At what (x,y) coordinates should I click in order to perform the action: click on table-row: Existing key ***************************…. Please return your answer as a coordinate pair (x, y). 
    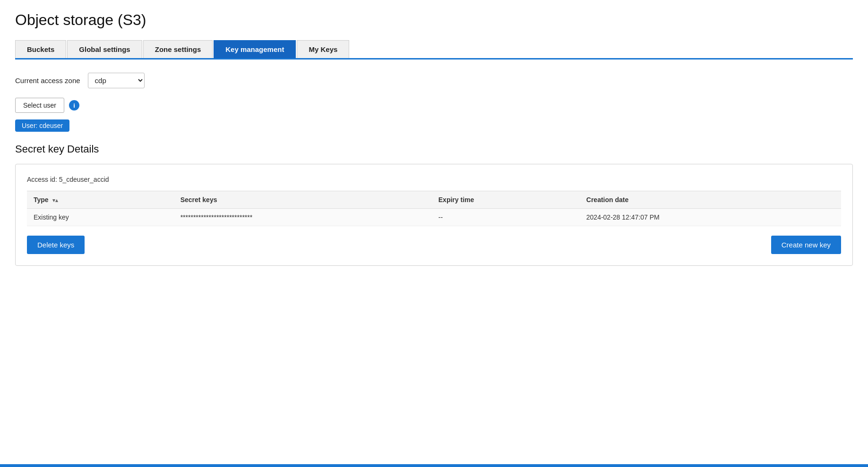
    Looking at the image, I should click on (434, 217).